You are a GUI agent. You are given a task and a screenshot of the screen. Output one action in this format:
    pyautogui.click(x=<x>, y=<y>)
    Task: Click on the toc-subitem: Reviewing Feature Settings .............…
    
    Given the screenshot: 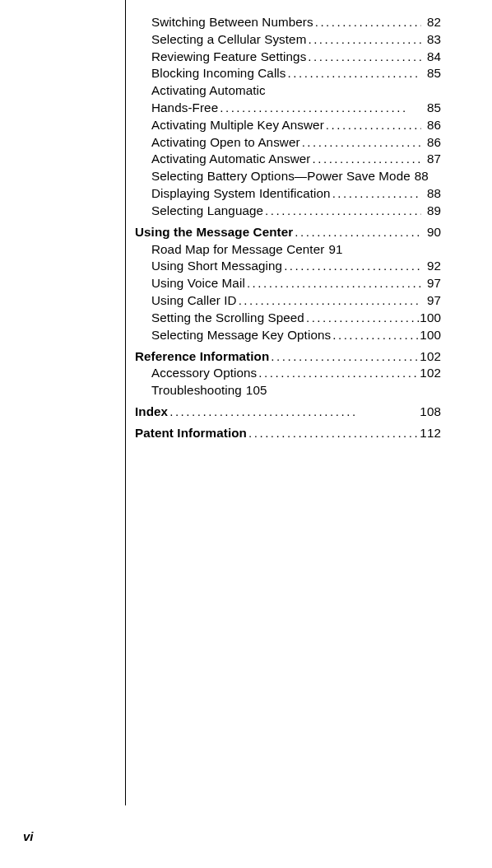 What is the action you would take?
    pyautogui.click(x=288, y=56)
    